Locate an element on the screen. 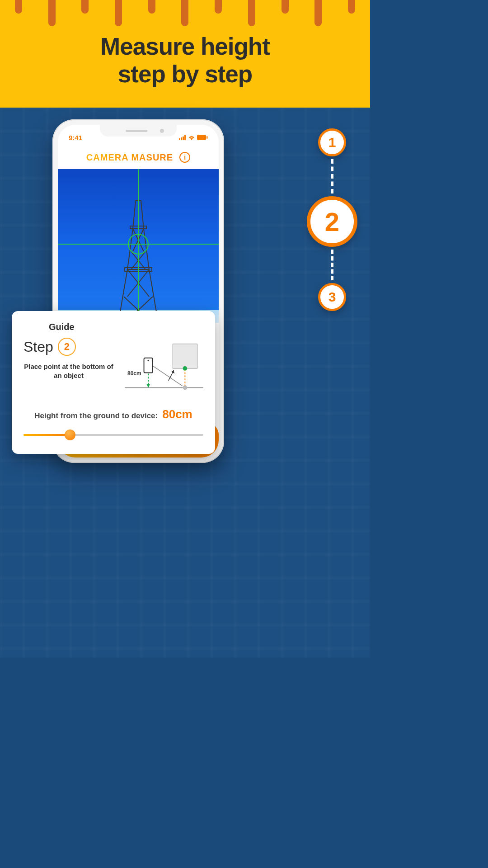  guide-card: Guide Step 2 Place point at the bottom o… is located at coordinates (113, 382).